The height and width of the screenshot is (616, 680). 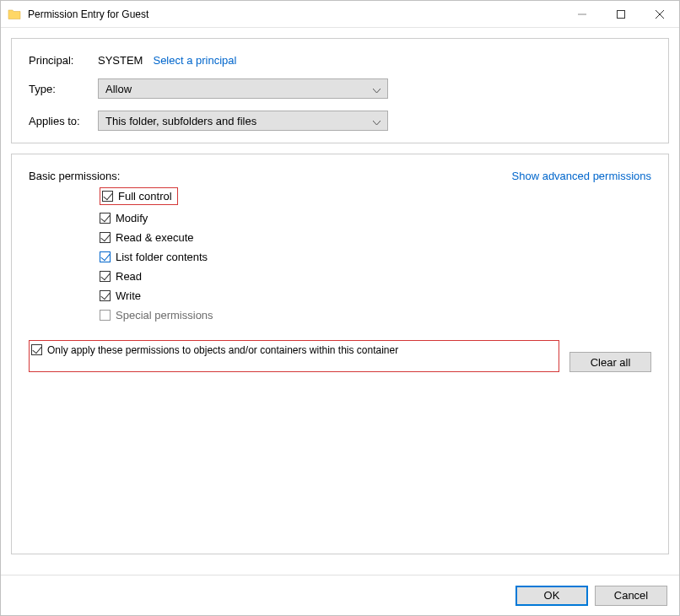 I want to click on type-select: Allow, so click(x=243, y=89).